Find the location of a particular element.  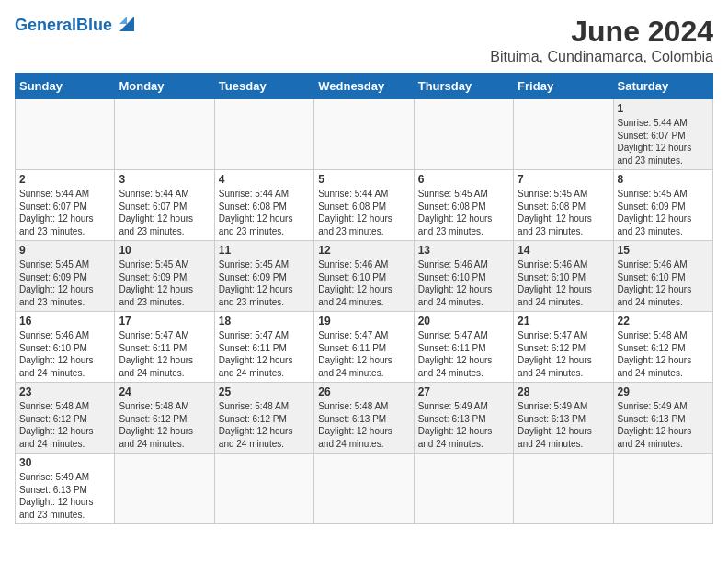

column-header-wednesday: Wednesday is located at coordinates (364, 86).